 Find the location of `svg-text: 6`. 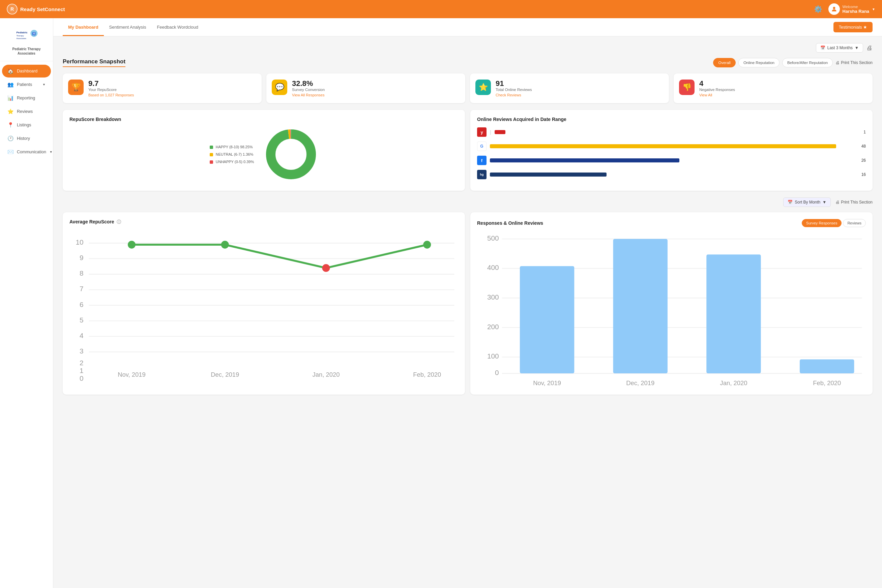

svg-text: 6 is located at coordinates (82, 304).